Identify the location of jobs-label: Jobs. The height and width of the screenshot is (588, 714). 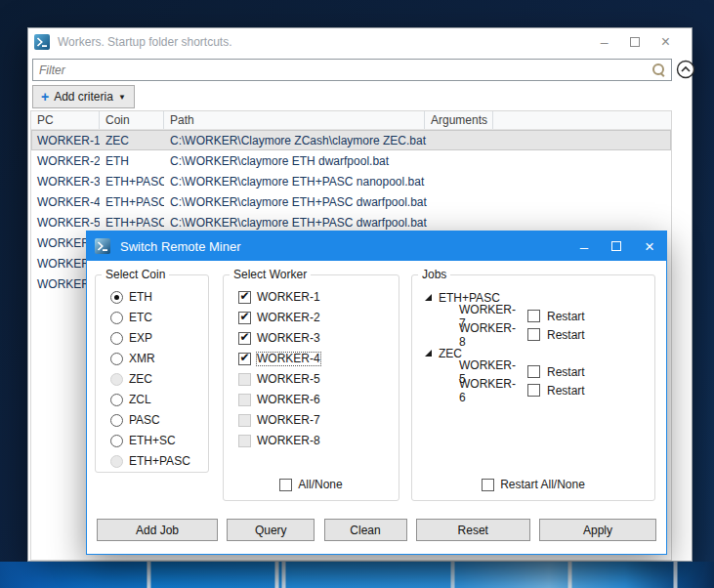
(434, 274).